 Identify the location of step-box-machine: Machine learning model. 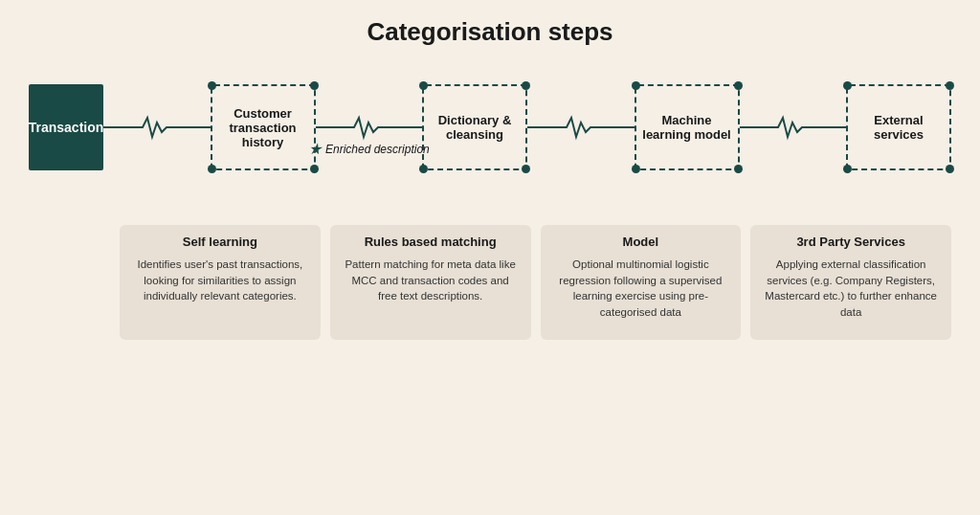
(687, 127).